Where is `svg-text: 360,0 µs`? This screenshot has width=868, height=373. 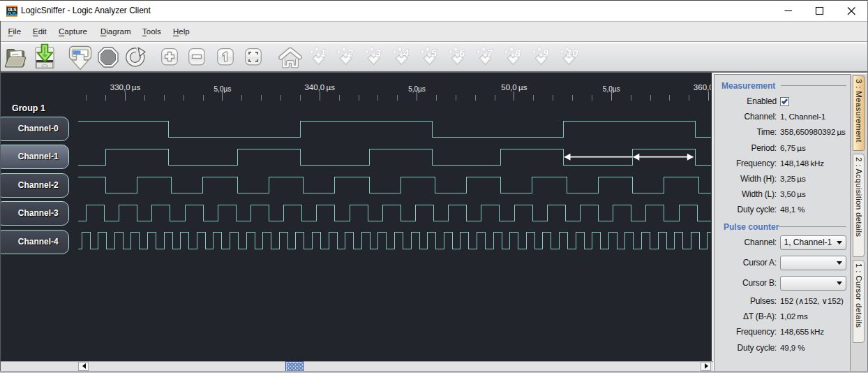
svg-text: 360,0 µs is located at coordinates (702, 88).